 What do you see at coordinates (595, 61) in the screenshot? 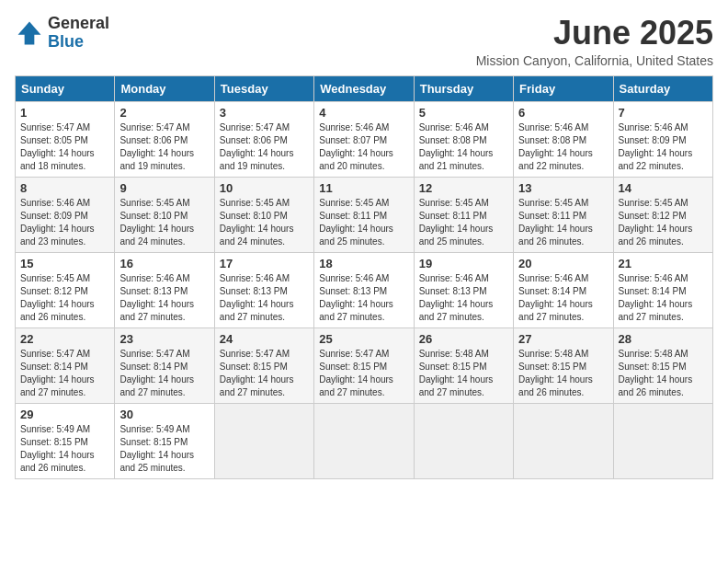
I see `location-subtitle: Mission Canyon, California, United State…` at bounding box center [595, 61].